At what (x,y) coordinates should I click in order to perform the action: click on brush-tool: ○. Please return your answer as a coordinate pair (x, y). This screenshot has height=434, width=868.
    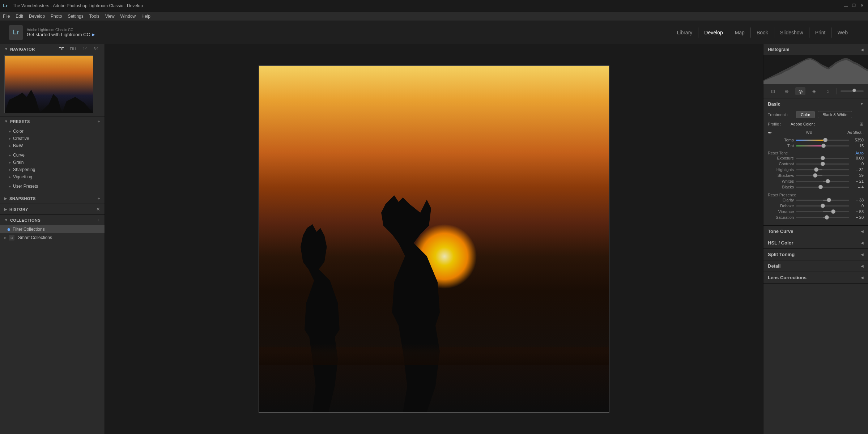
    Looking at the image, I should click on (828, 91).